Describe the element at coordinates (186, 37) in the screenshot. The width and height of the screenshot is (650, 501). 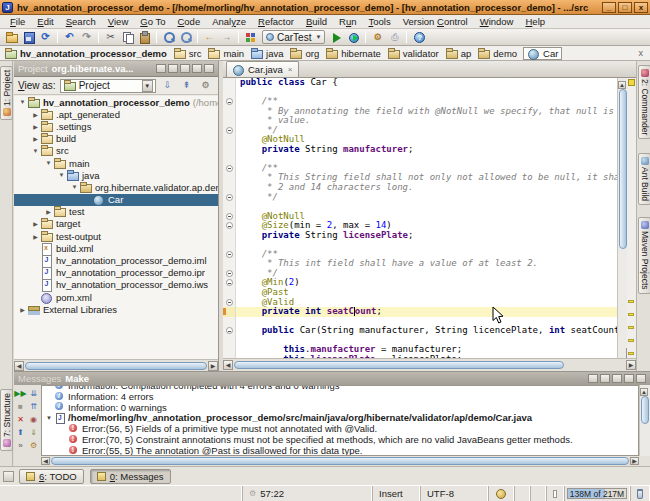
I see `replace-icon` at that location.